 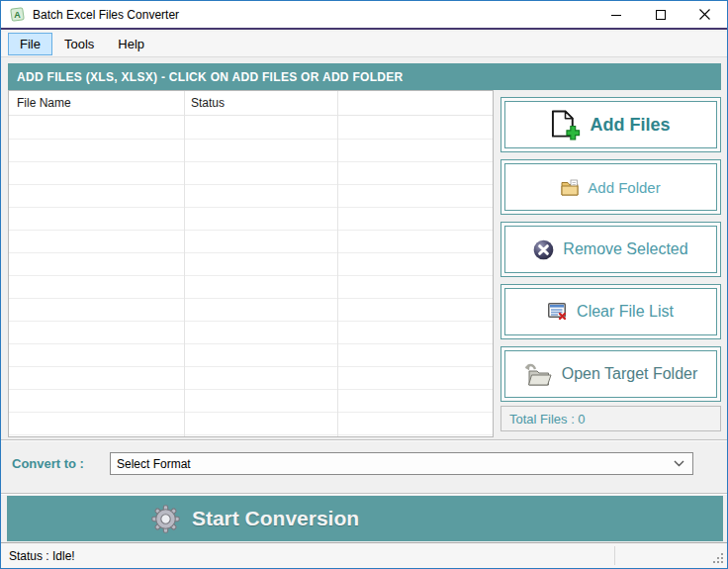 I want to click on maximize-icon, so click(x=661, y=15).